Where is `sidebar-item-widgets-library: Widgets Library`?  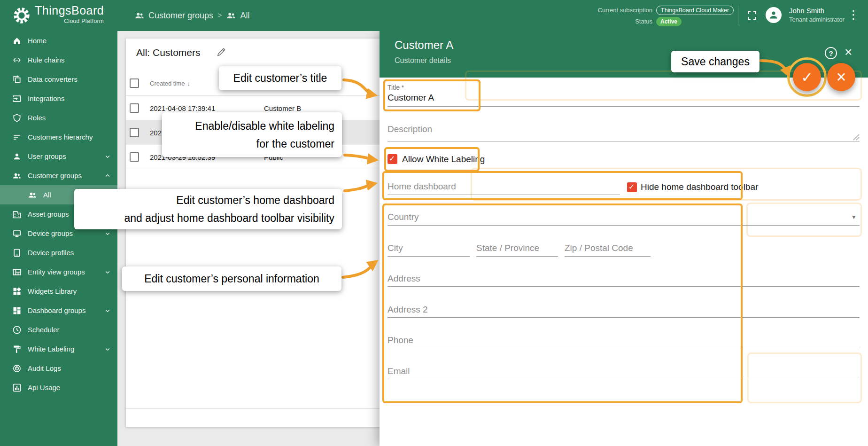
sidebar-item-widgets-library: Widgets Library is located at coordinates (59, 291).